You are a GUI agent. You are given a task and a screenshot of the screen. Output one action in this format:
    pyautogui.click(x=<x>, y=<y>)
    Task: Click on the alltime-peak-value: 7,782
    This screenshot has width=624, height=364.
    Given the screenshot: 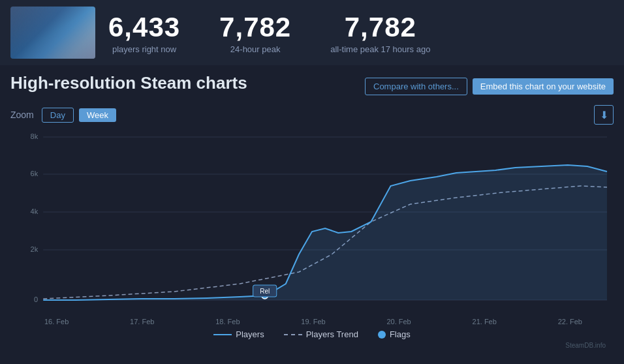 What is the action you would take?
    pyautogui.click(x=380, y=27)
    